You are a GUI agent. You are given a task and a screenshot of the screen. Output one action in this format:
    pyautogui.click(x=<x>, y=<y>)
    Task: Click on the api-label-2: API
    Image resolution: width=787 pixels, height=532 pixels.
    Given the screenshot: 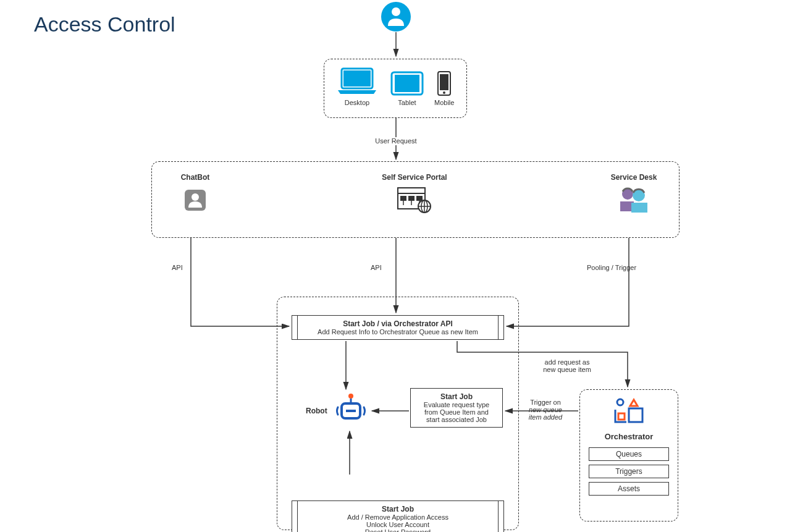 What is the action you would take?
    pyautogui.click(x=376, y=268)
    